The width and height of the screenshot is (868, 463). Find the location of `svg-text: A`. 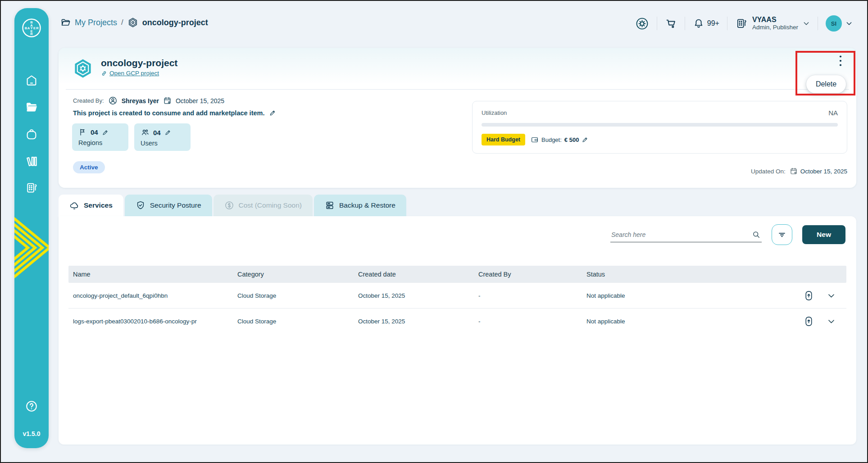

svg-text: A is located at coordinates (29, 28).